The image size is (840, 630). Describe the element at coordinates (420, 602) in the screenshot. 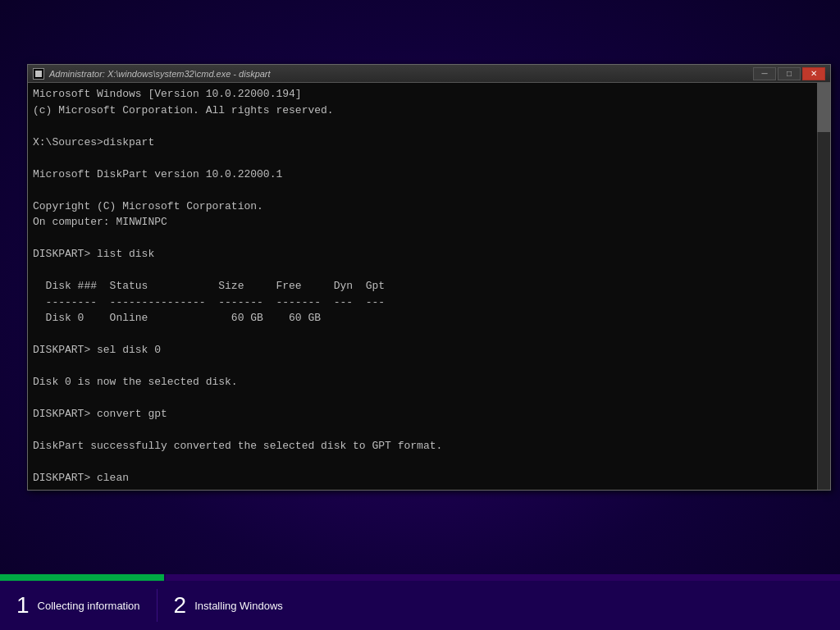

I see `taskbar: 1 Collecting information 2 Installing Wi…` at that location.